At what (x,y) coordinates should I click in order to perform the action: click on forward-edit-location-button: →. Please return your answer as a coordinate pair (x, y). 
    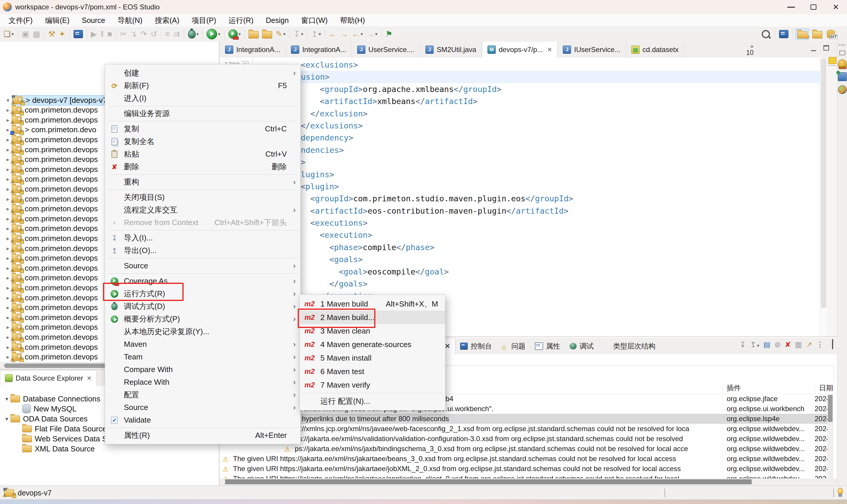
    Looking at the image, I should click on (344, 34).